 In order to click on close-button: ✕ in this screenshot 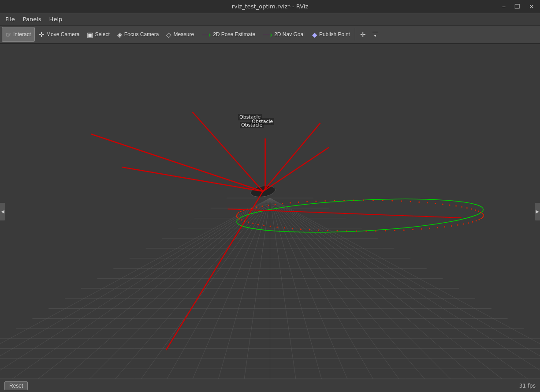, I will do `click(532, 7)`.